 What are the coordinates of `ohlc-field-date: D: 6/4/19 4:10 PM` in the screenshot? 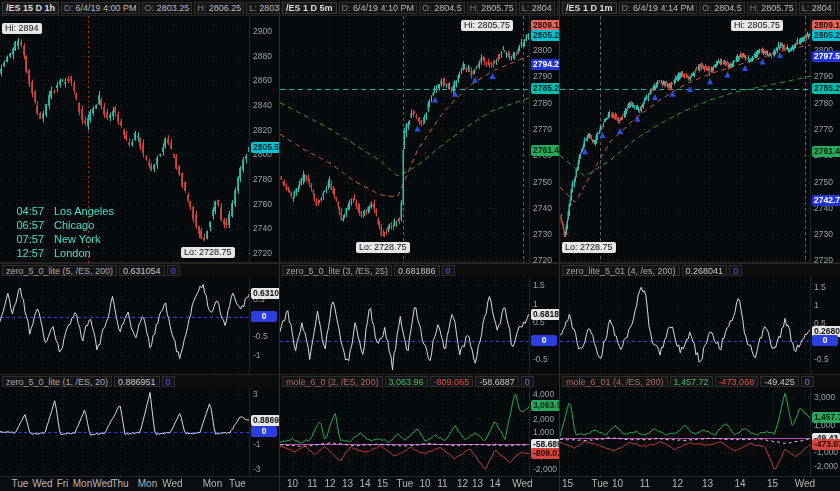 It's located at (378, 8).